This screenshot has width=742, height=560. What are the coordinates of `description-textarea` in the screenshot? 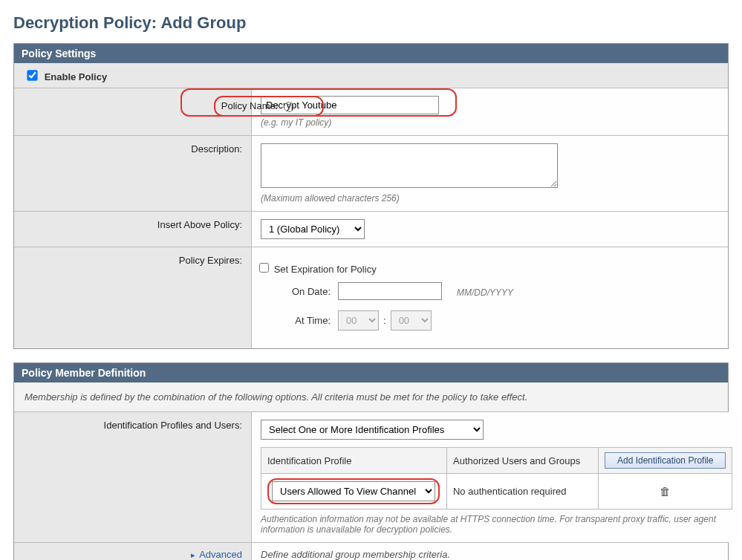 It's located at (409, 166).